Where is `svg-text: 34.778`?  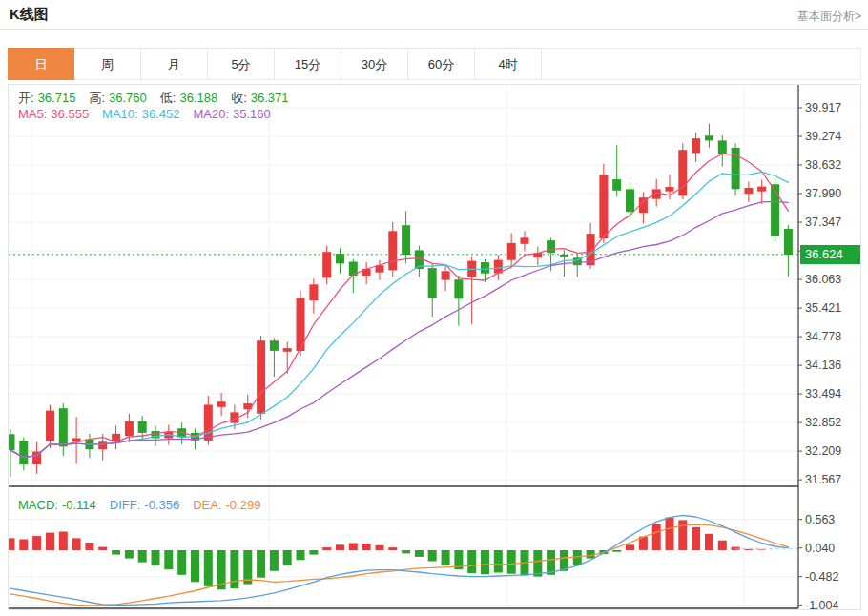 svg-text: 34.778 is located at coordinates (823, 337).